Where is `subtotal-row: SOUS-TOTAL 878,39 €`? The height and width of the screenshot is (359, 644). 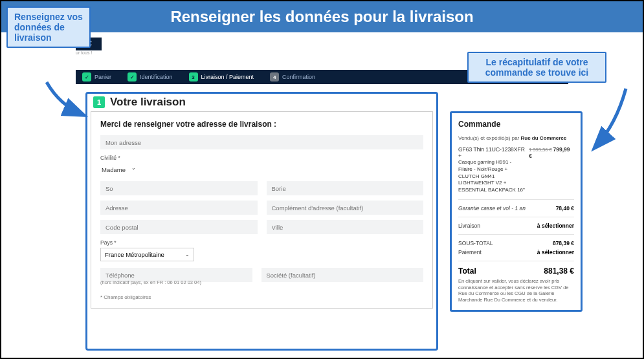 subtotal-row: SOUS-TOTAL 878,39 € is located at coordinates (516, 243).